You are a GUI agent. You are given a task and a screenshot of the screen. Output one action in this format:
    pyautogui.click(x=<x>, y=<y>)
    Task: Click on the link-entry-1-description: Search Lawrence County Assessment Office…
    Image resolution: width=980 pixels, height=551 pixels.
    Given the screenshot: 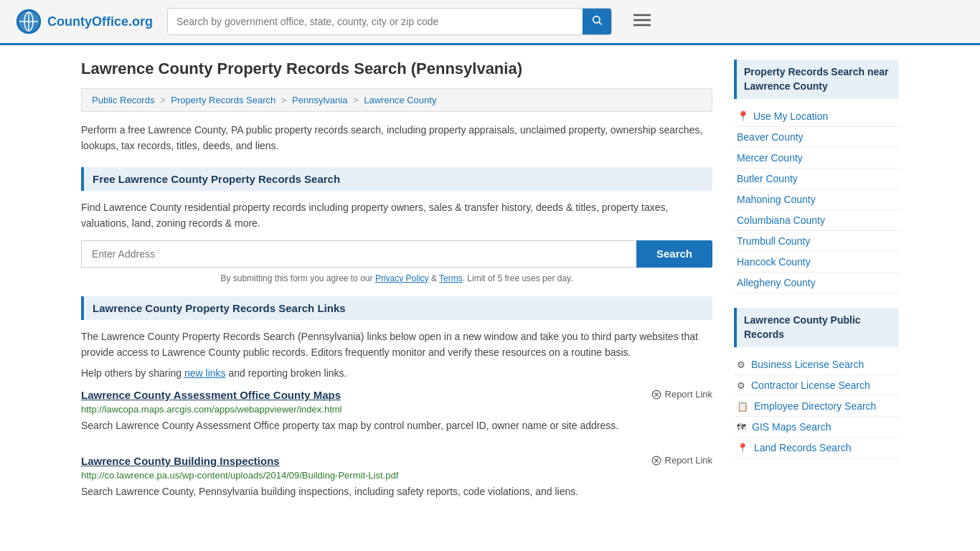 What is the action you would take?
    pyautogui.click(x=397, y=426)
    